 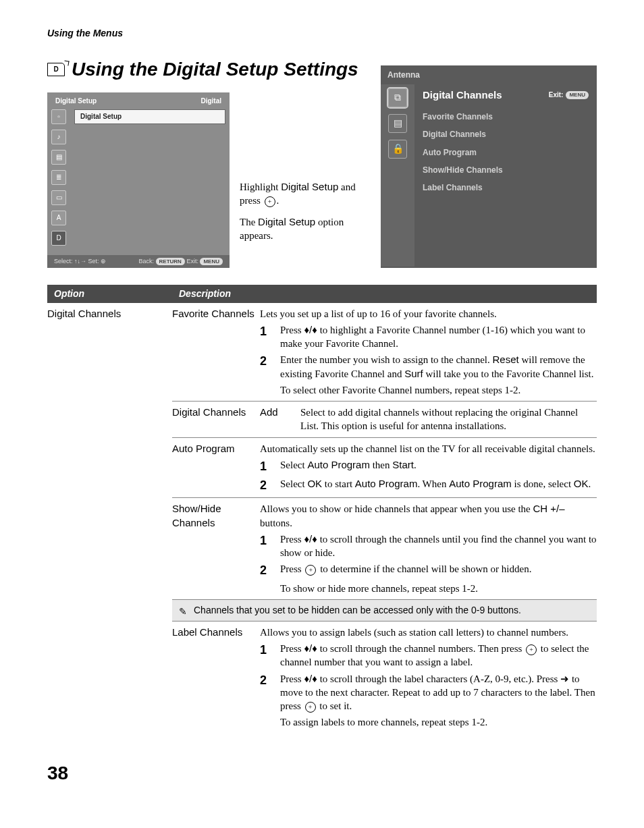 What do you see at coordinates (59, 117) in the screenshot?
I see `ss-icon-picture: ▫` at bounding box center [59, 117].